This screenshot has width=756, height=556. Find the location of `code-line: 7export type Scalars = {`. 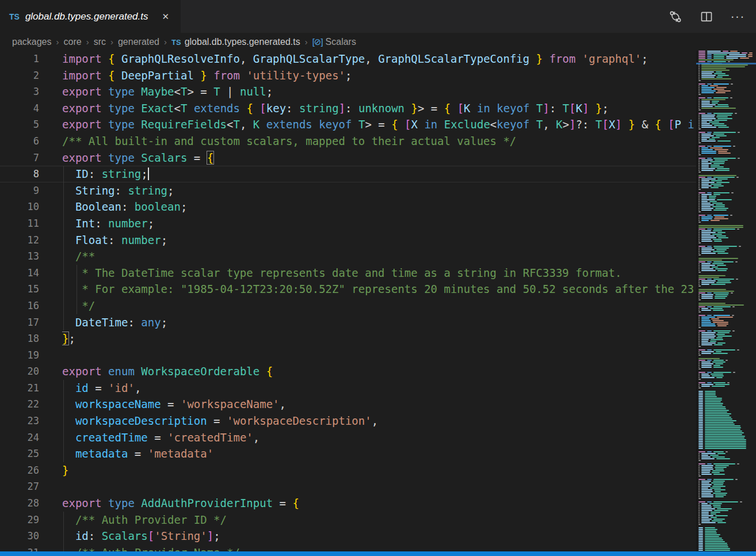

code-line: 7export type Scalars = { is located at coordinates (348, 158).